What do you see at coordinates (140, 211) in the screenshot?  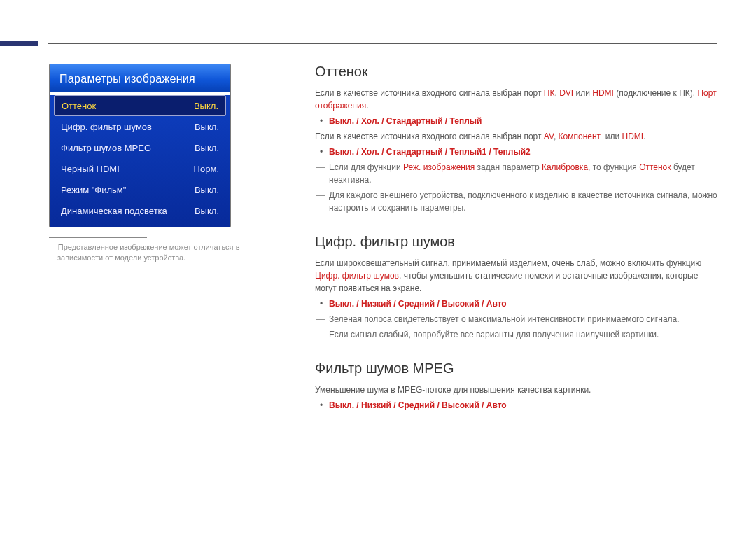 I see `menu-item-dynamic-backlight: Динамическая подсветка Выкл.` at bounding box center [140, 211].